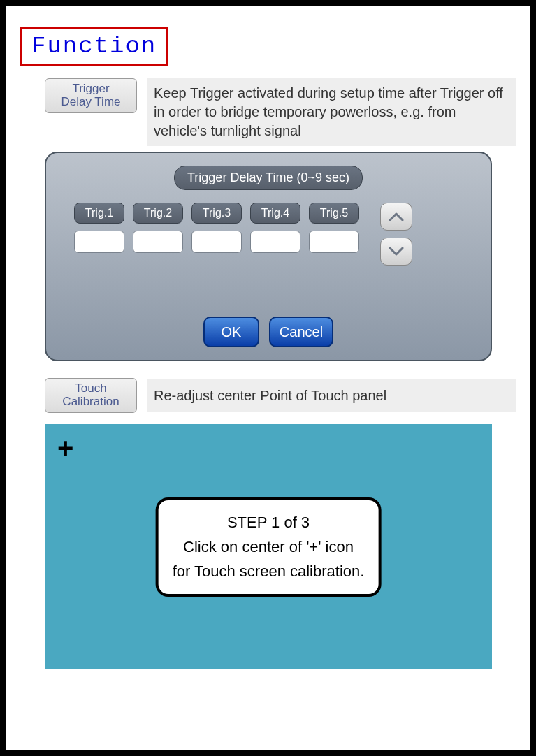 The width and height of the screenshot is (536, 756). What do you see at coordinates (99, 213) in the screenshot?
I see `trig-label-1: Trig.1` at bounding box center [99, 213].